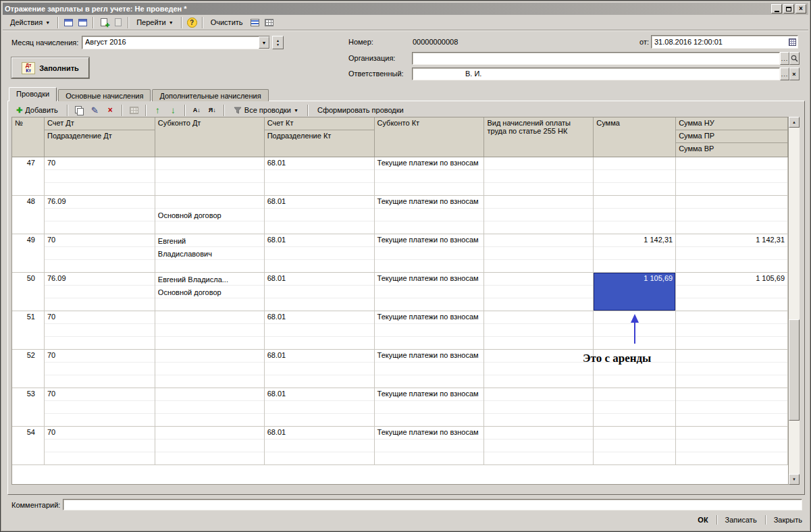  Describe the element at coordinates (794, 301) in the screenshot. I see `vertical-scrollbar: ▲ ▼` at that location.